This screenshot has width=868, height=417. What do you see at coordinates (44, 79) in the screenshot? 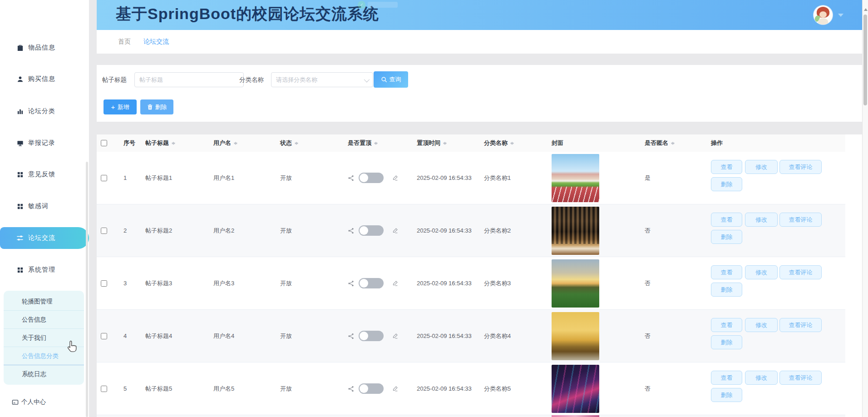
I see `sidebar-item-purchase: 购买信息` at bounding box center [44, 79].